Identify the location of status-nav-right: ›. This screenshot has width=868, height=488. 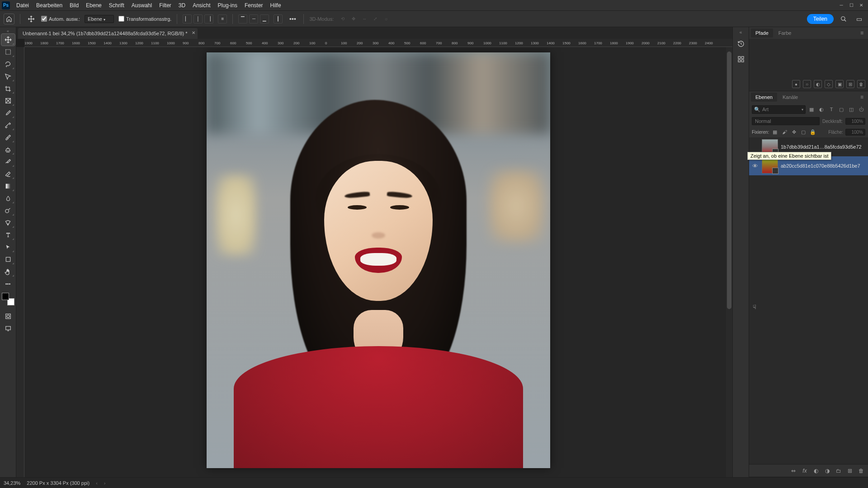
(105, 483).